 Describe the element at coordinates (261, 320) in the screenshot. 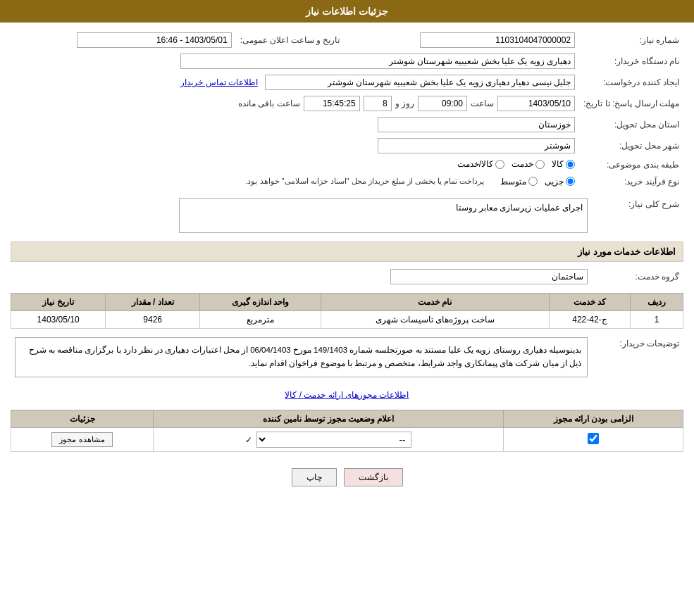

I see `cell-unit: مترمربع` at that location.